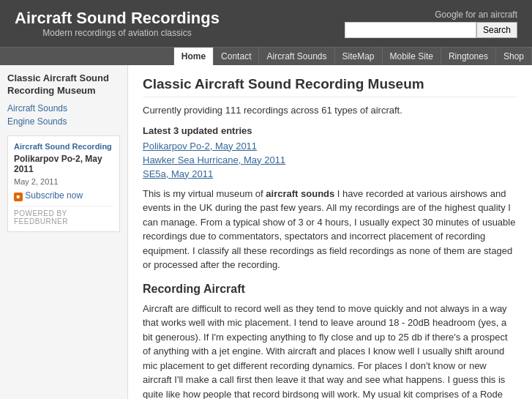  What do you see at coordinates (64, 215) in the screenshot?
I see `powered-by: POWERED BY FEEDBURNER` at bounding box center [64, 215].